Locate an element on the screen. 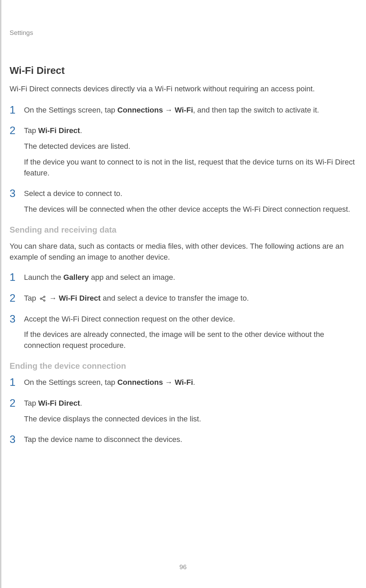  text-run: Select a device to connect to. is located at coordinates (73, 194).